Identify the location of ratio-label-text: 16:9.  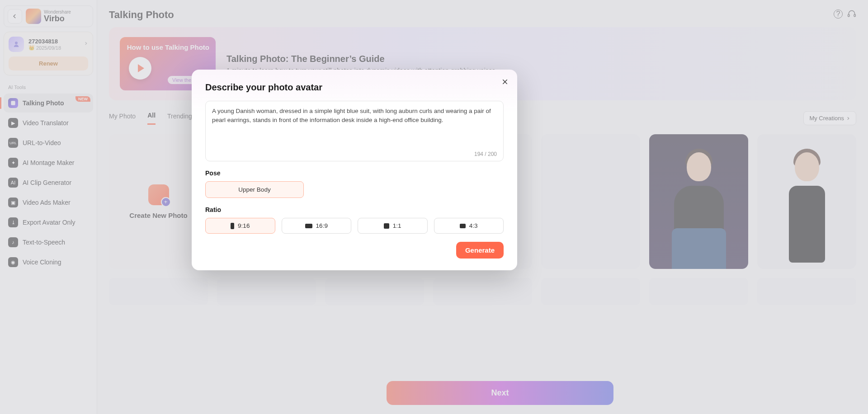
(322, 226).